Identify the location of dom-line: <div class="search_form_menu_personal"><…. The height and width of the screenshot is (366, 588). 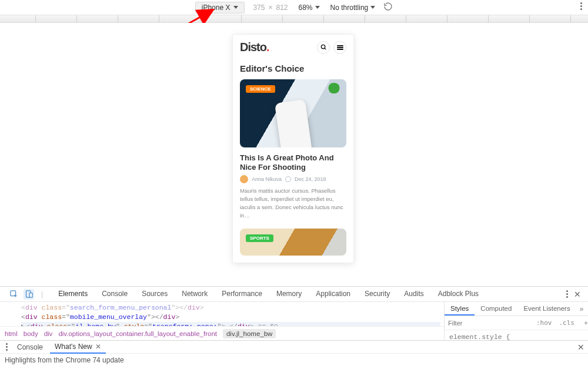
(230, 308).